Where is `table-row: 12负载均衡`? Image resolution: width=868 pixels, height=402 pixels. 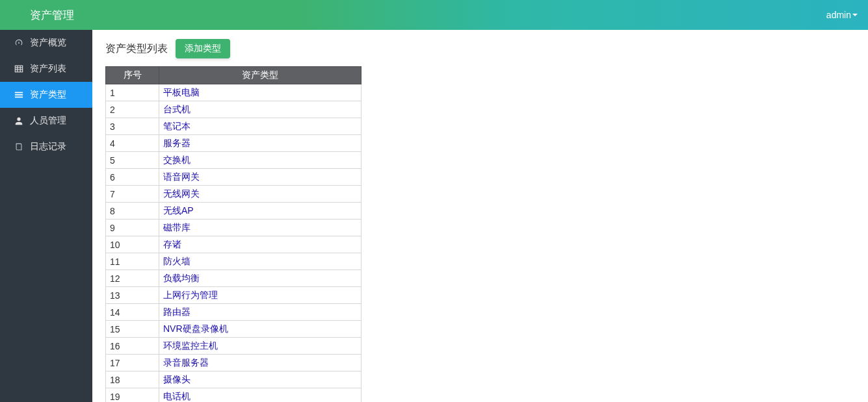 table-row: 12负载均衡 is located at coordinates (234, 279).